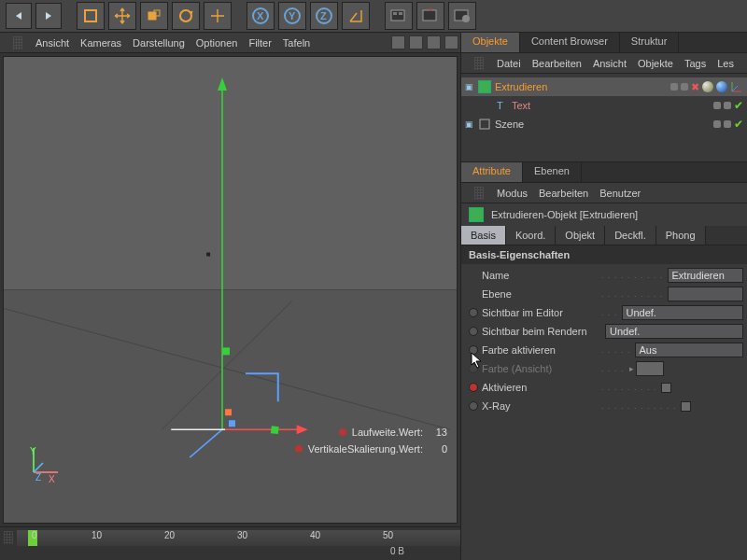 The image size is (747, 560). What do you see at coordinates (218, 16) in the screenshot?
I see `recent-tool` at bounding box center [218, 16].